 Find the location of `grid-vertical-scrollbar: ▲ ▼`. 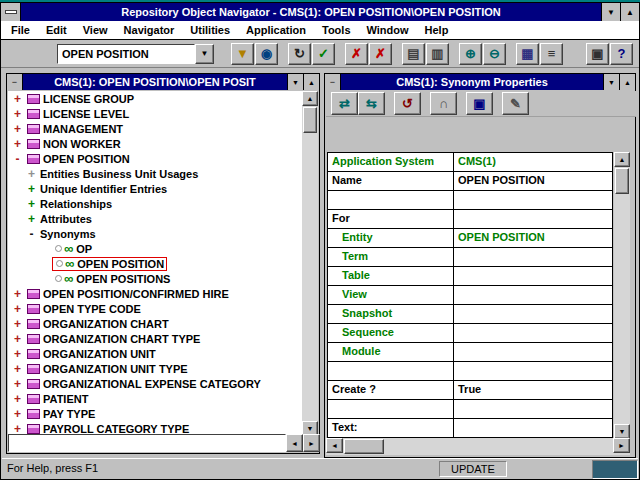

grid-vertical-scrollbar: ▲ ▼ is located at coordinates (622, 296).